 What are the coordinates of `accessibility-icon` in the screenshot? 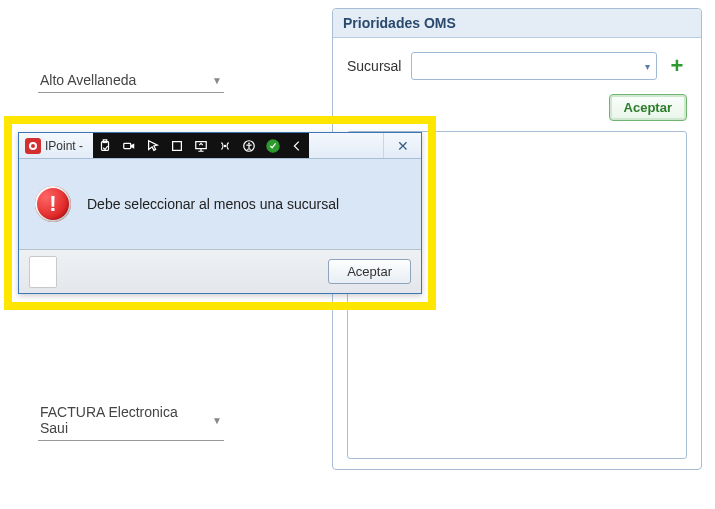 It's located at (249, 146).